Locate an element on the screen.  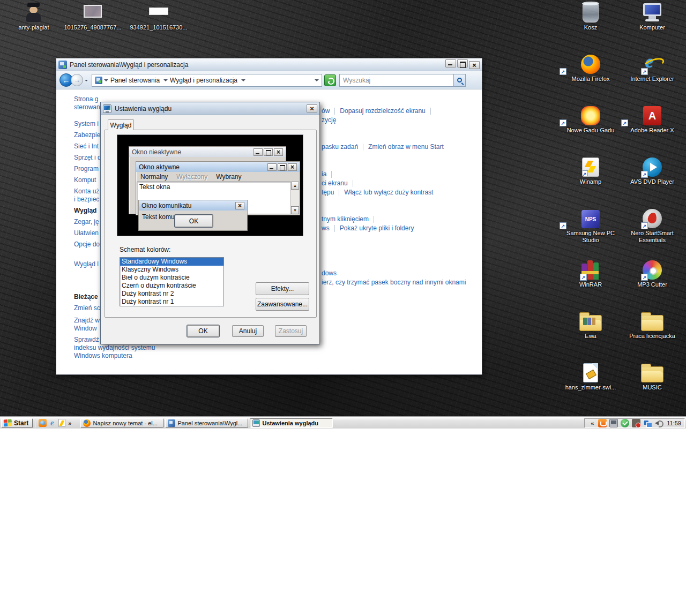
minimize-button is located at coordinates (451, 63).